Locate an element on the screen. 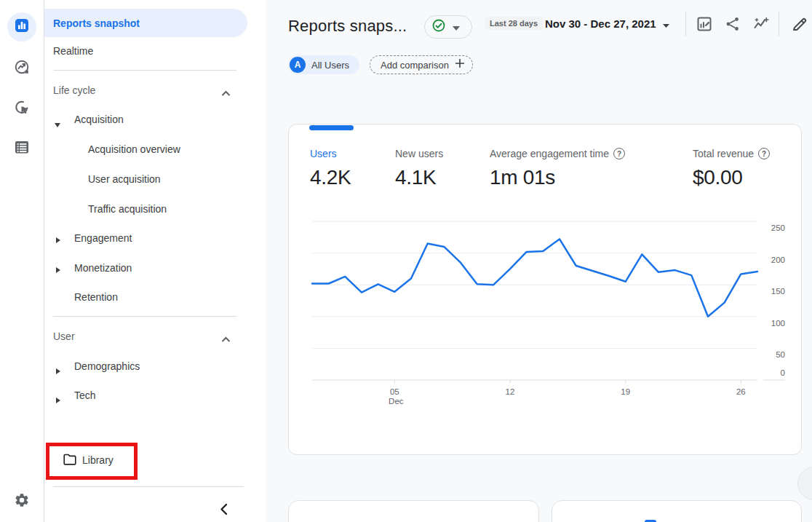 The height and width of the screenshot is (522, 812). edit-pencil-icon is located at coordinates (800, 24).